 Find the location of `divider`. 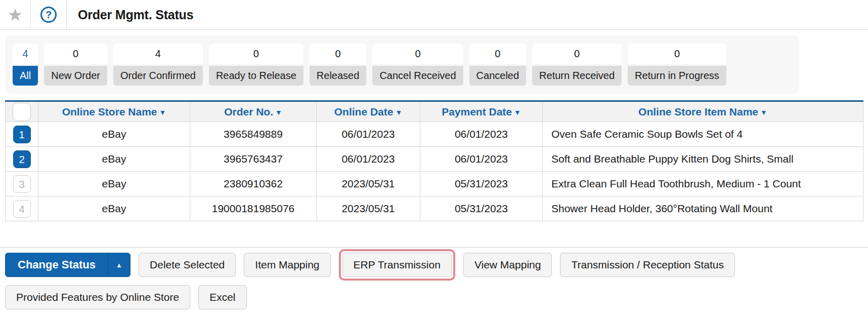

divider is located at coordinates (434, 247).